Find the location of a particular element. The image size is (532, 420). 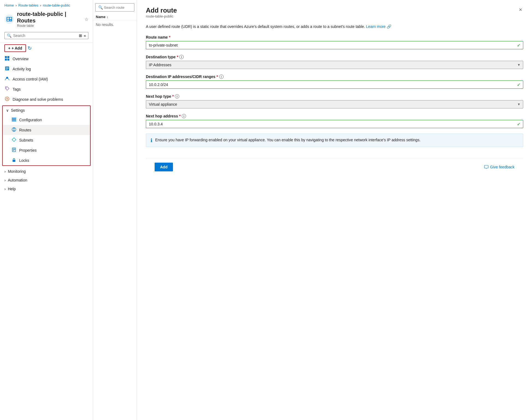

destination-type-info-icon: i is located at coordinates (181, 57).